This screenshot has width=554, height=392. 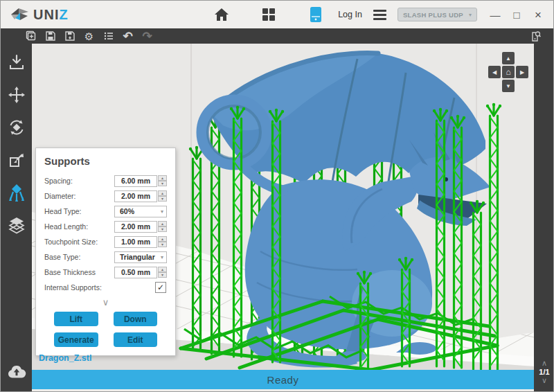 What do you see at coordinates (30, 36) in the screenshot?
I see `add-file-icon` at bounding box center [30, 36].